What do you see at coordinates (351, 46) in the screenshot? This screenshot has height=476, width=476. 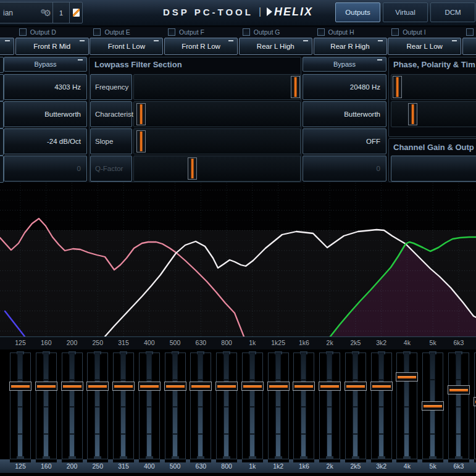 I see `channel-select-button: Rear R High` at bounding box center [351, 46].